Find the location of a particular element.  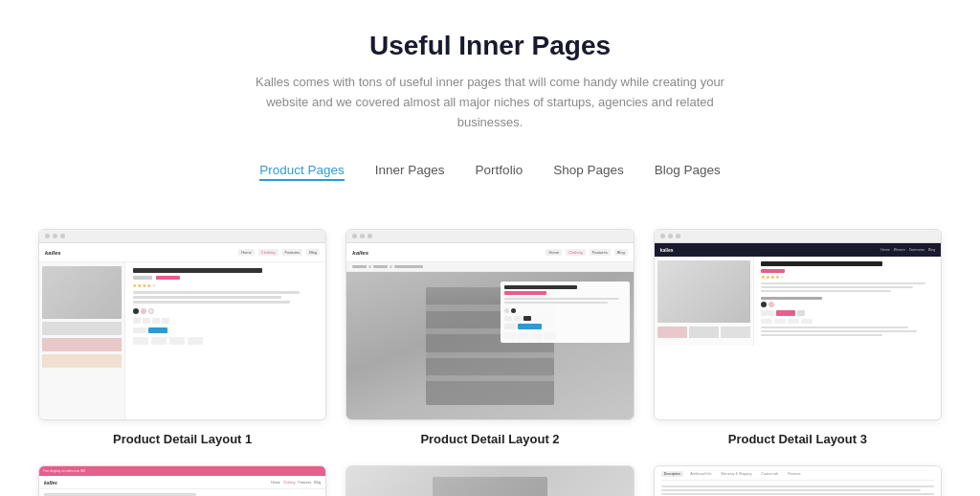

tab-info-6: Additional Info is located at coordinates (701, 474).